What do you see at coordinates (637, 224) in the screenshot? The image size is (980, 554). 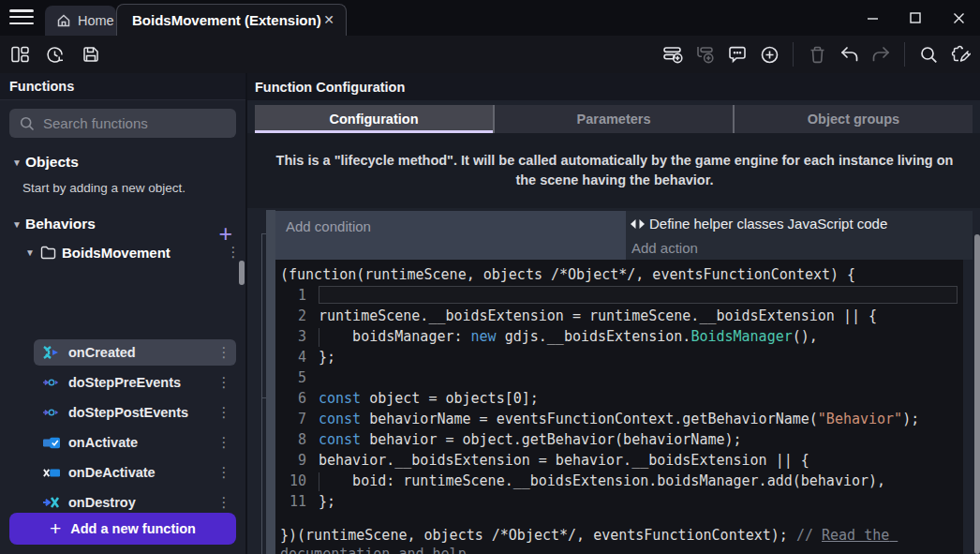 I see `code-triangles-icon` at bounding box center [637, 224].